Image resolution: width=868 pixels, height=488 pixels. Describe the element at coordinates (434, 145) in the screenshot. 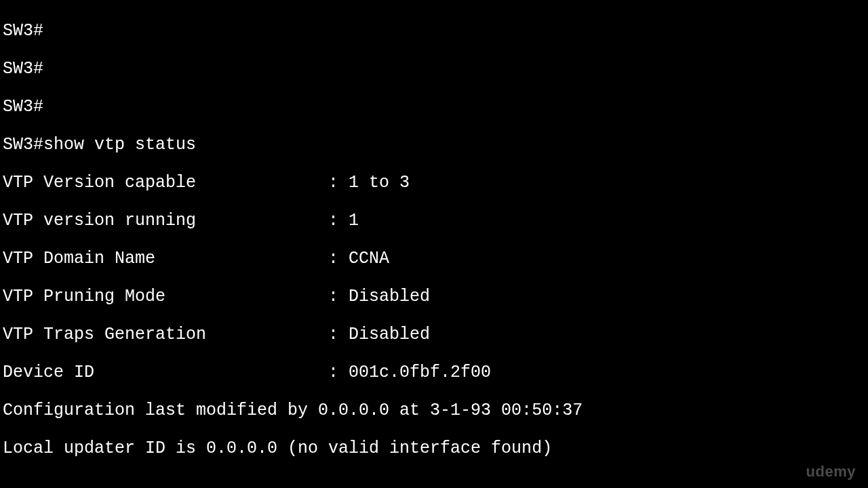

I see `command-line: SW3#show vtp status` at that location.